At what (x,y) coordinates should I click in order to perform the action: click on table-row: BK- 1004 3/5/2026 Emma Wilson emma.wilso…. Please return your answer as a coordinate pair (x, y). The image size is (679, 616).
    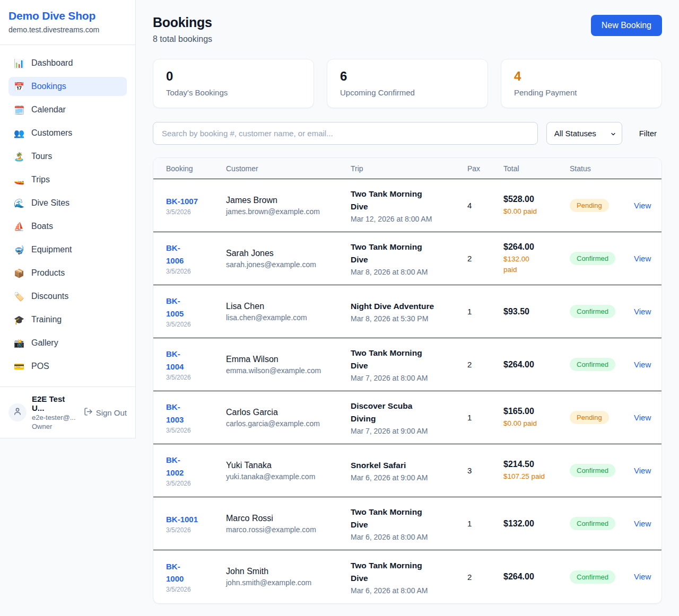
    Looking at the image, I should click on (407, 365).